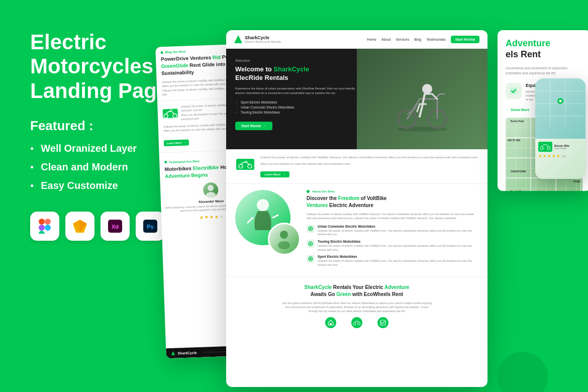 This screenshot has width=588, height=392. I want to click on xd-icon-box: Xd, so click(115, 226).